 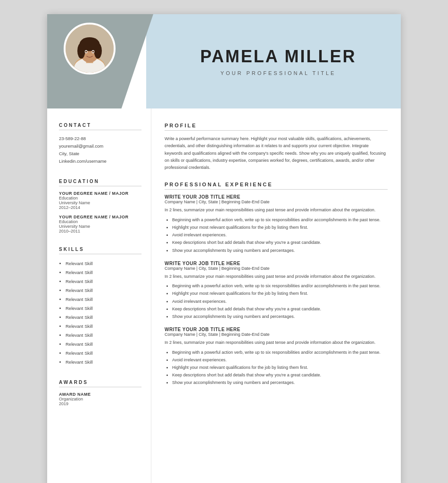 What do you see at coordinates (276, 186) in the screenshot?
I see `experience-section-title: PROFESSIONAL EXPERIENCE` at bounding box center [276, 186].